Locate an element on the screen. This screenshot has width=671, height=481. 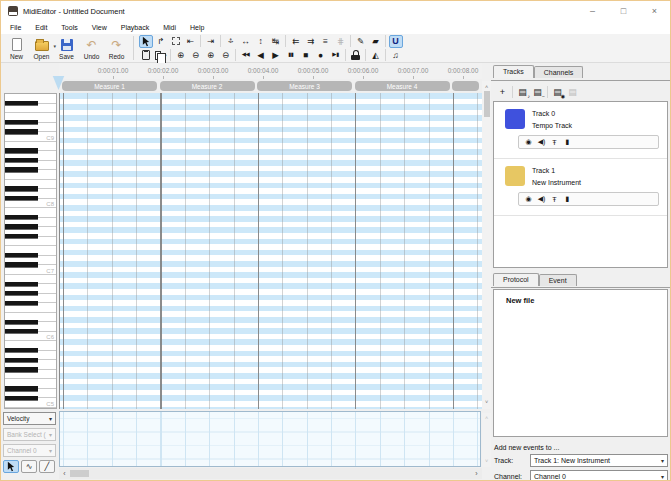
move-tool-button: ↔↕ is located at coordinates (231, 42).